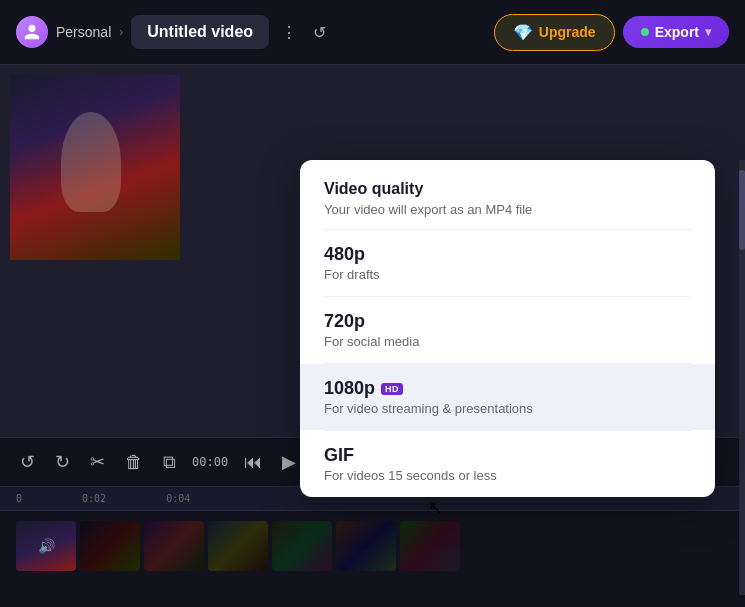 The width and height of the screenshot is (745, 607). I want to click on title-button: Untitled video, so click(200, 32).